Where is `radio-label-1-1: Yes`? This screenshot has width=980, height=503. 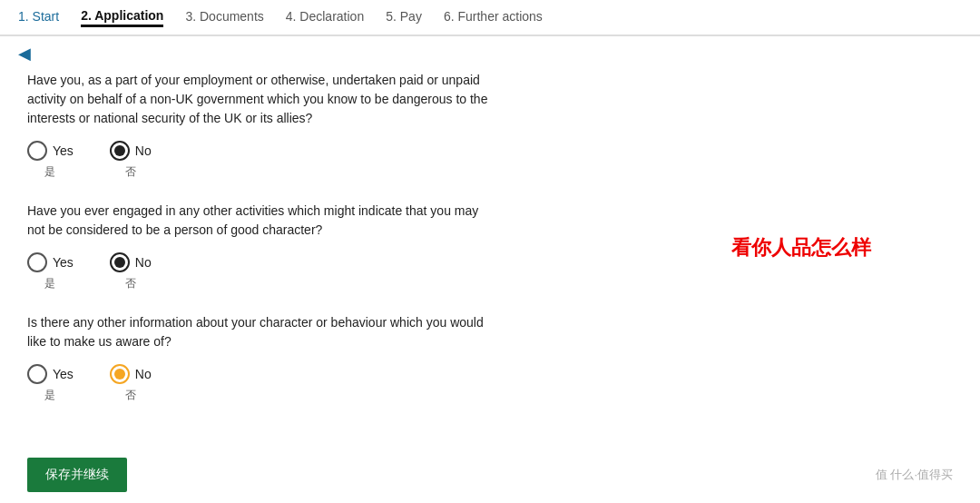
radio-label-1-1: Yes is located at coordinates (64, 151).